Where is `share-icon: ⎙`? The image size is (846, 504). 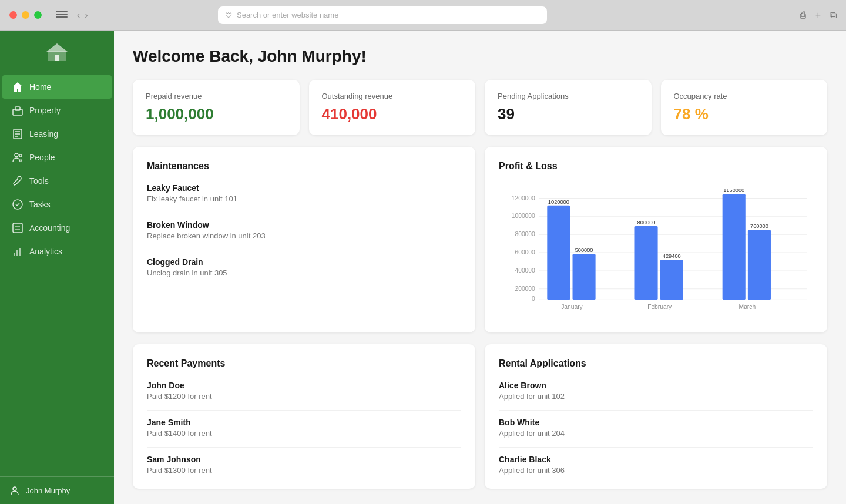 share-icon: ⎙ is located at coordinates (803, 15).